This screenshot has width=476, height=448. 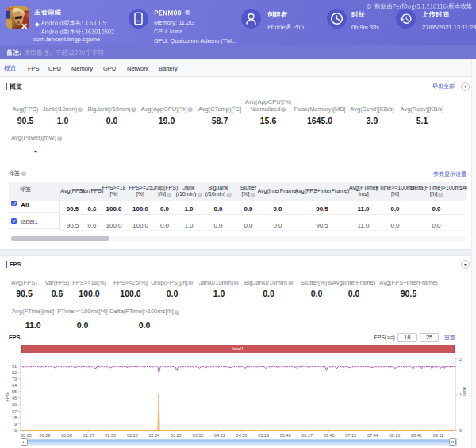 What do you see at coordinates (263, 435) in the screenshot?
I see `svg-text: 05:19` at bounding box center [263, 435].